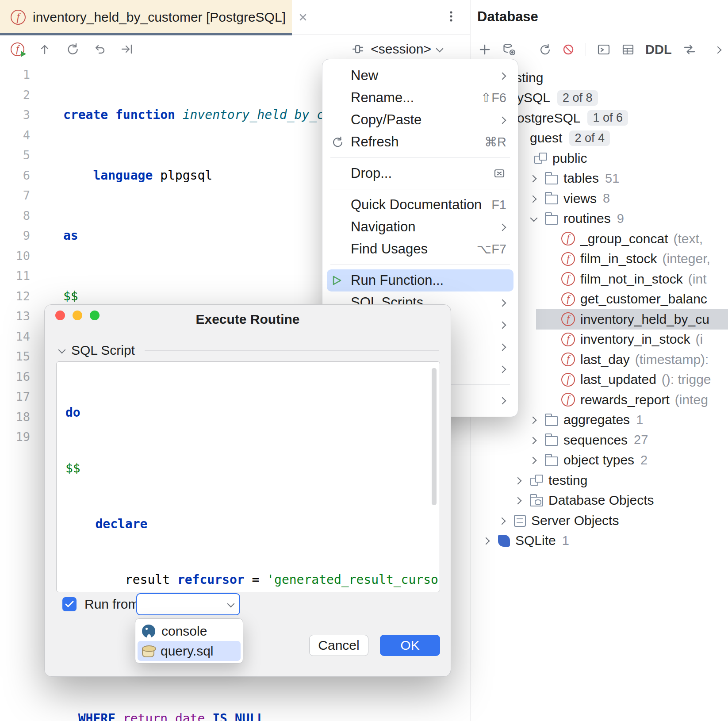 The width and height of the screenshot is (728, 721). Describe the element at coordinates (509, 50) in the screenshot. I see `datasource-settings-icon` at that location.